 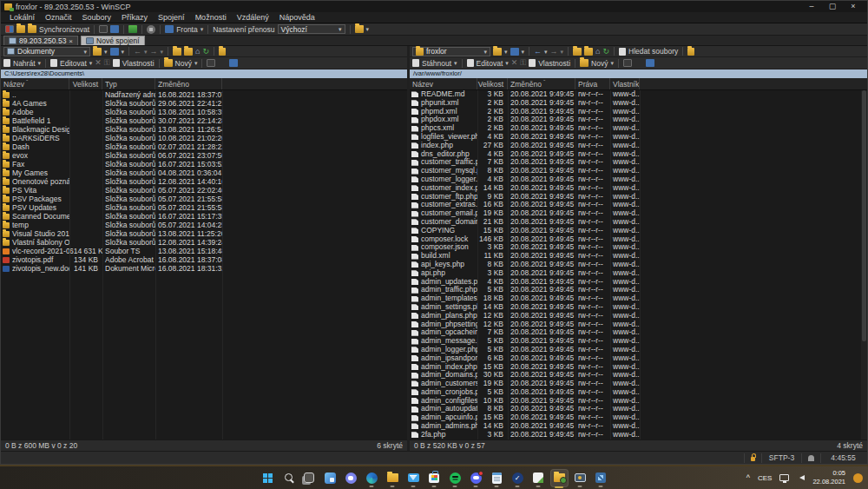 What do you see at coordinates (639, 205) in the screenshot?
I see `file-row: customer_extras.php 16 KB 20.08.2021 9:4…` at bounding box center [639, 205].